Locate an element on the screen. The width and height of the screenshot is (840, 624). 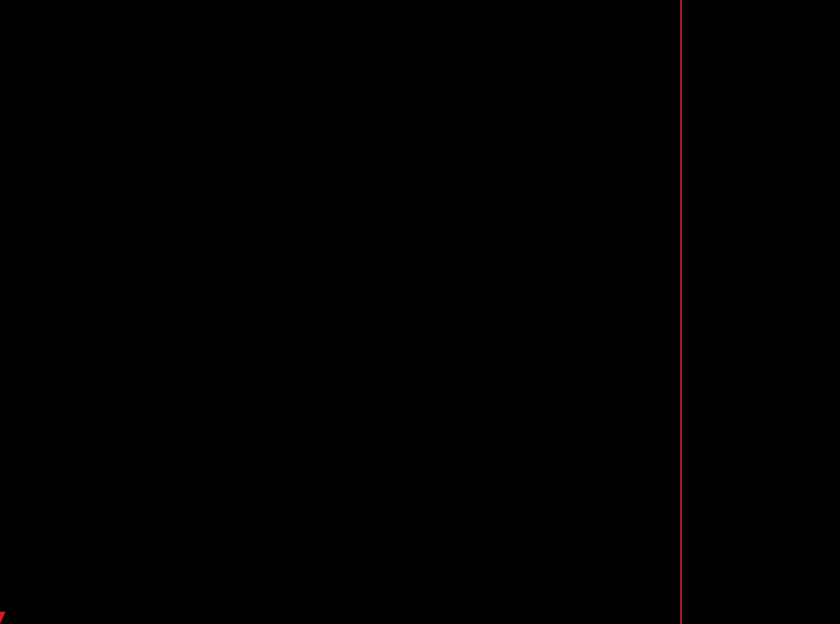
quote-symbol is located at coordinates (761, 41).